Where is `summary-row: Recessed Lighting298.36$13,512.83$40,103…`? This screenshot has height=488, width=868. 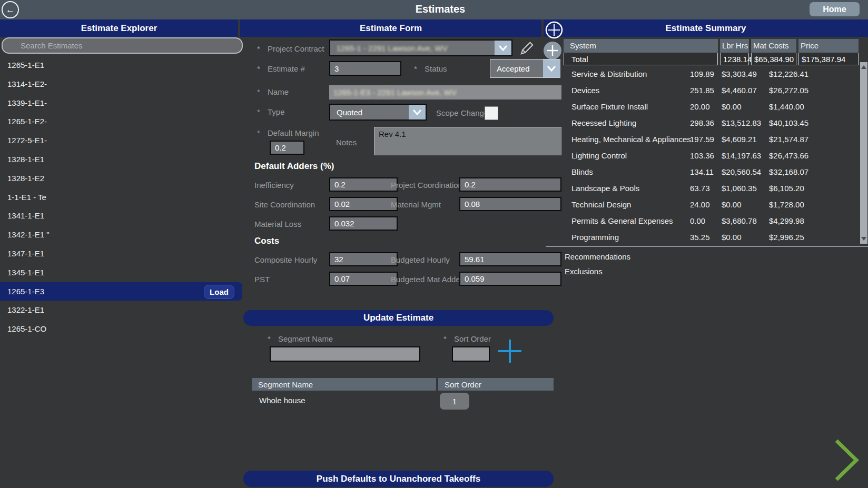 summary-row: Recessed Lighting298.36$13,512.83$40,103… is located at coordinates (701, 123).